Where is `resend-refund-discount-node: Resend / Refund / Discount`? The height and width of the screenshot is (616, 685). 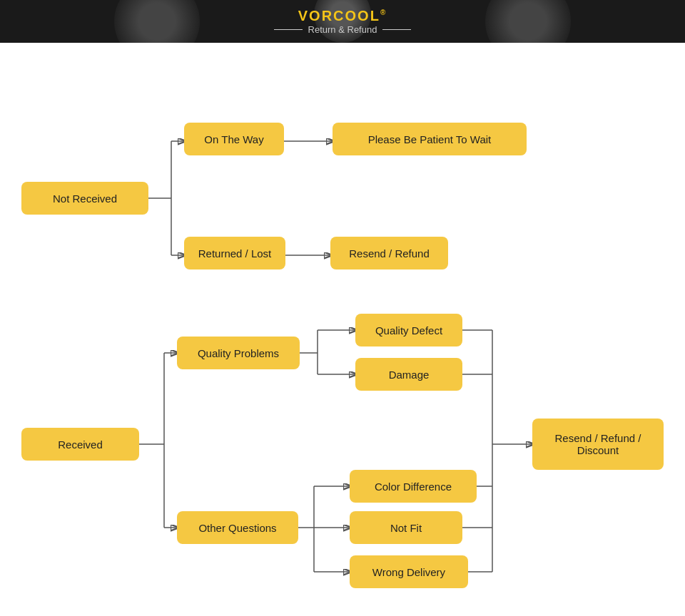
resend-refund-discount-node: Resend / Refund / Discount is located at coordinates (598, 444).